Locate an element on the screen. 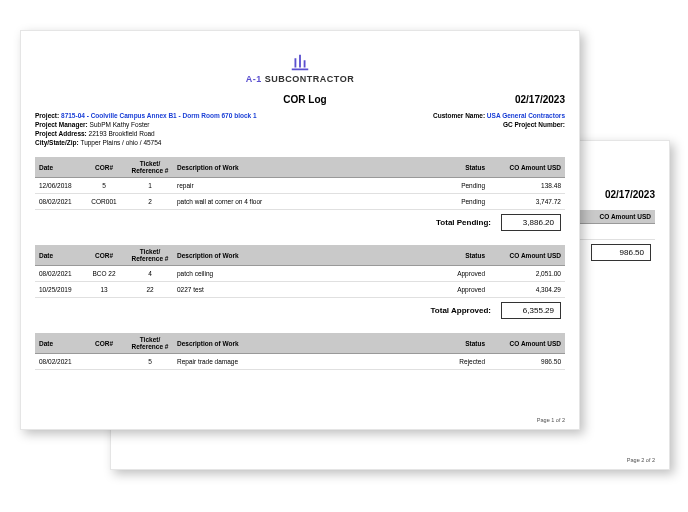 This screenshot has width=688, height=512. page-footer: Page 1 of 2 is located at coordinates (551, 420).